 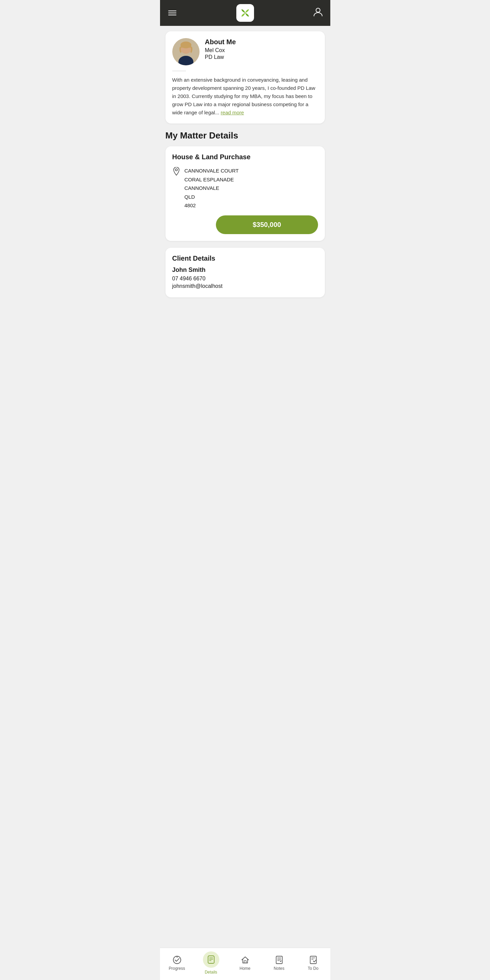 What do you see at coordinates (313, 963) in the screenshot?
I see `nav-item-todo: To Do` at bounding box center [313, 963].